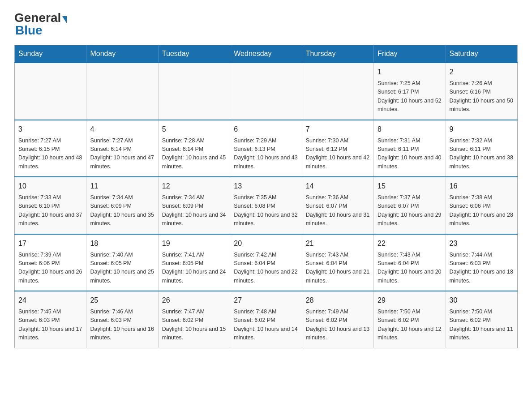 This screenshot has width=532, height=411. Describe the element at coordinates (194, 268) in the screenshot. I see `day-info: Sunrise: 7:41 AMSunset: 6:05 PMDaylight:…` at that location.